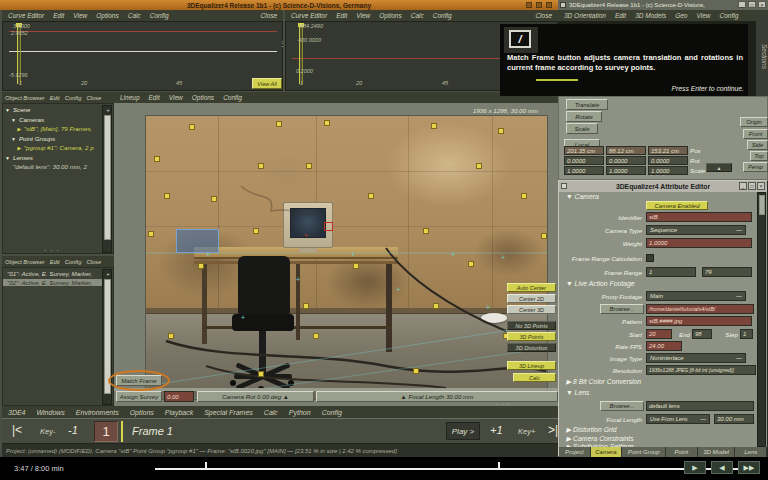 The width and height of the screenshot is (768, 480). I want to click on scrollbar-thumb, so click(762, 205).